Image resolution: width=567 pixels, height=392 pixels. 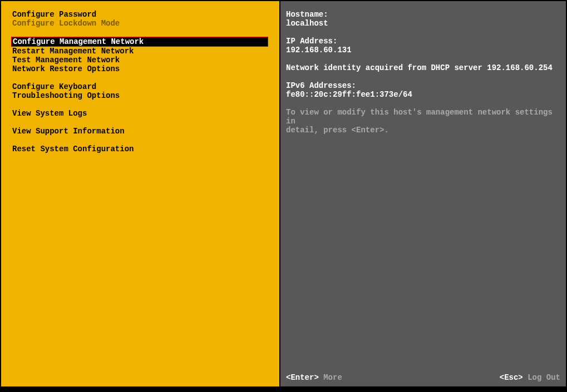 What do you see at coordinates (423, 68) in the screenshot?
I see `dhcp-line: Network identity acquired from DHCP serv…` at bounding box center [423, 68].